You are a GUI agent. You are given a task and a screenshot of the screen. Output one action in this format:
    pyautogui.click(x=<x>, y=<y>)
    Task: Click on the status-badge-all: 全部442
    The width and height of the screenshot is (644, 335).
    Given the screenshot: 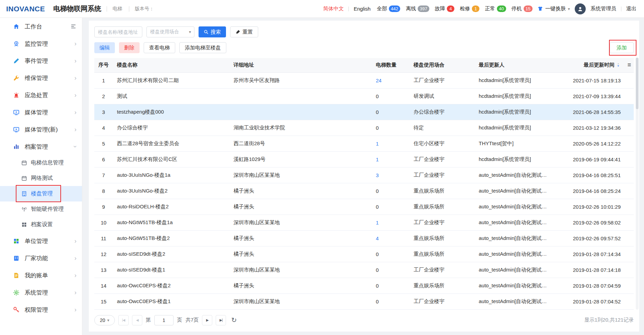 What is the action you would take?
    pyautogui.click(x=389, y=9)
    